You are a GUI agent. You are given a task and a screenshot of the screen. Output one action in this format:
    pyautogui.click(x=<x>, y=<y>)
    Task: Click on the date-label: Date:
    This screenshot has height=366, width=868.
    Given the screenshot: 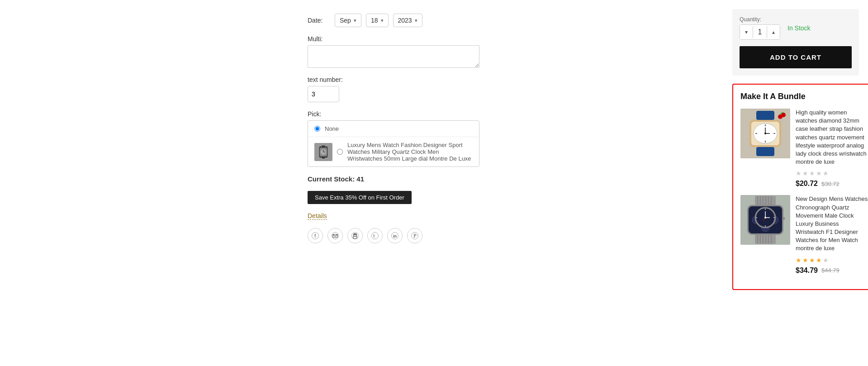 What is the action you would take?
    pyautogui.click(x=319, y=20)
    